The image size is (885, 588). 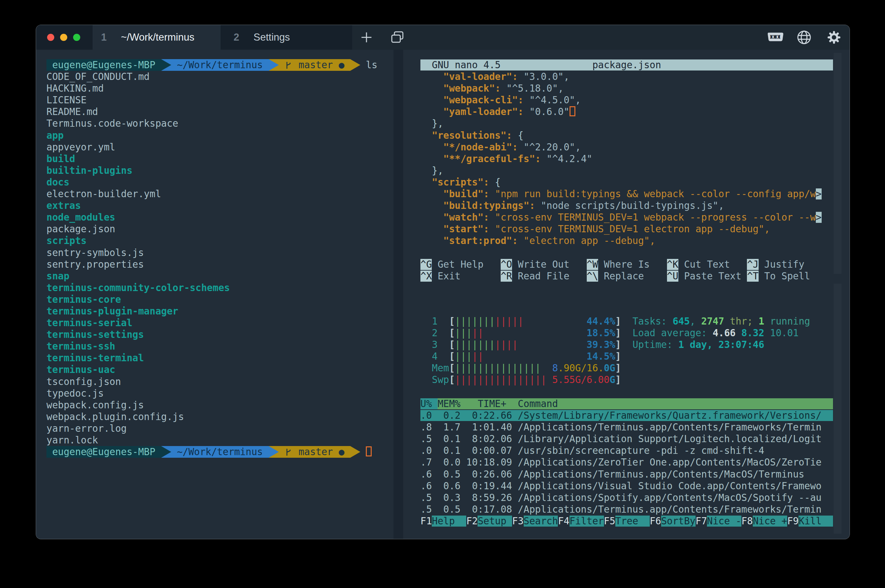 What do you see at coordinates (819, 218) in the screenshot?
I see `text-run: >` at bounding box center [819, 218].